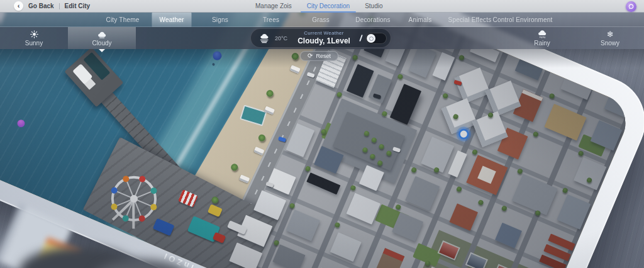 The width and height of the screenshot is (644, 268). What do you see at coordinates (34, 43) in the screenshot?
I see `weather-option-label: Sunny` at bounding box center [34, 43].